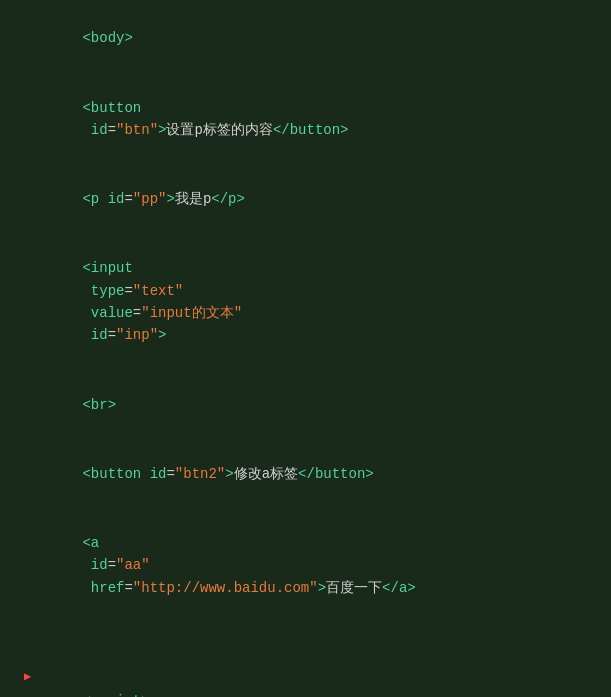 This screenshot has height=697, width=611. Describe the element at coordinates (306, 404) in the screenshot. I see `code-line: <br>` at that location.